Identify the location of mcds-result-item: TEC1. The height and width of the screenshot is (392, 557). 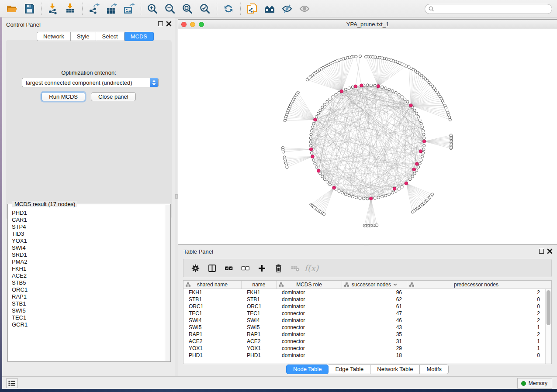
(88, 318).